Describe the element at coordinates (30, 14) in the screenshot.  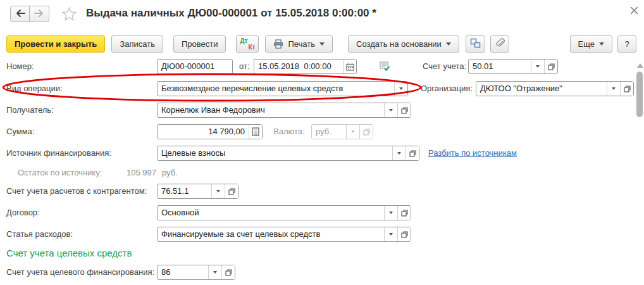
I see `nav-history-group` at that location.